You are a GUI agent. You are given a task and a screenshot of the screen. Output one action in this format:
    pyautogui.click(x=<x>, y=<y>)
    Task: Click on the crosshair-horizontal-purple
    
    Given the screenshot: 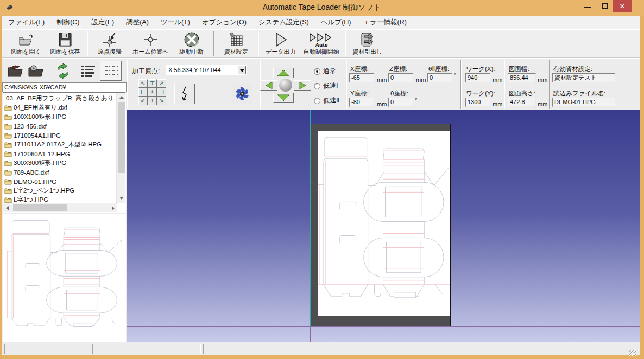 What is the action you would take?
    pyautogui.click(x=383, y=326)
    